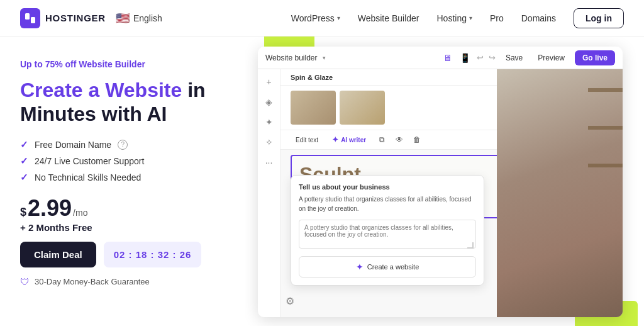 This screenshot has width=644, height=326. What do you see at coordinates (123, 215) in the screenshot?
I see `pricing-section: $ 2.99 /mo + 2 Months Free` at bounding box center [123, 215].